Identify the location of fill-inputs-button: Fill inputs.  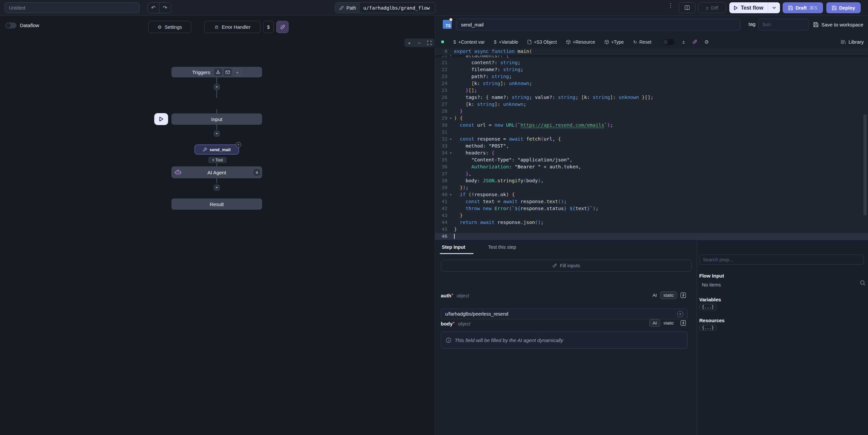
(566, 266).